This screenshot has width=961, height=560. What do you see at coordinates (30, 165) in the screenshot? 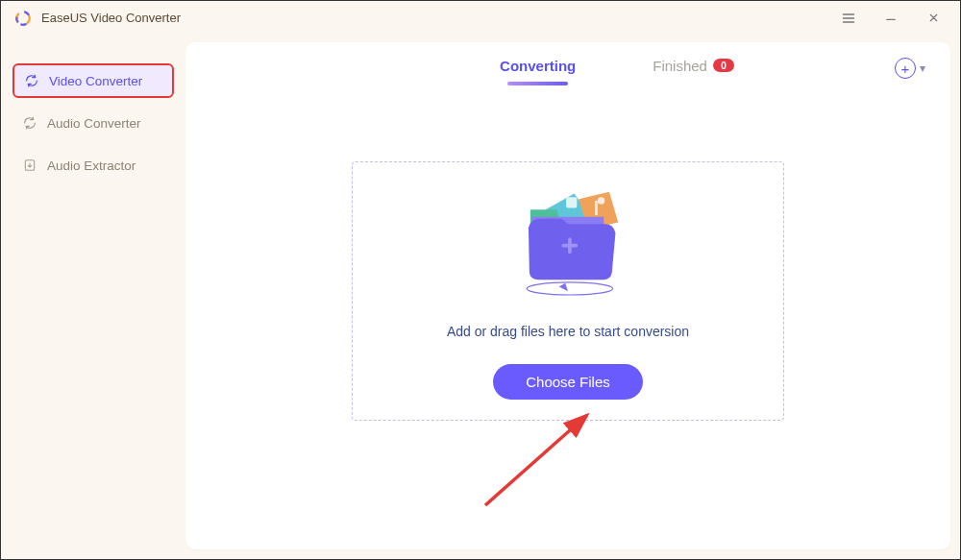
I see `extract-icon` at bounding box center [30, 165].